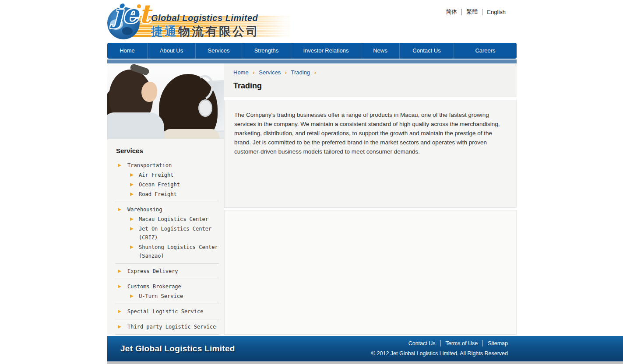  I want to click on footer-link-terms-of-use: Terms of Use, so click(462, 343).